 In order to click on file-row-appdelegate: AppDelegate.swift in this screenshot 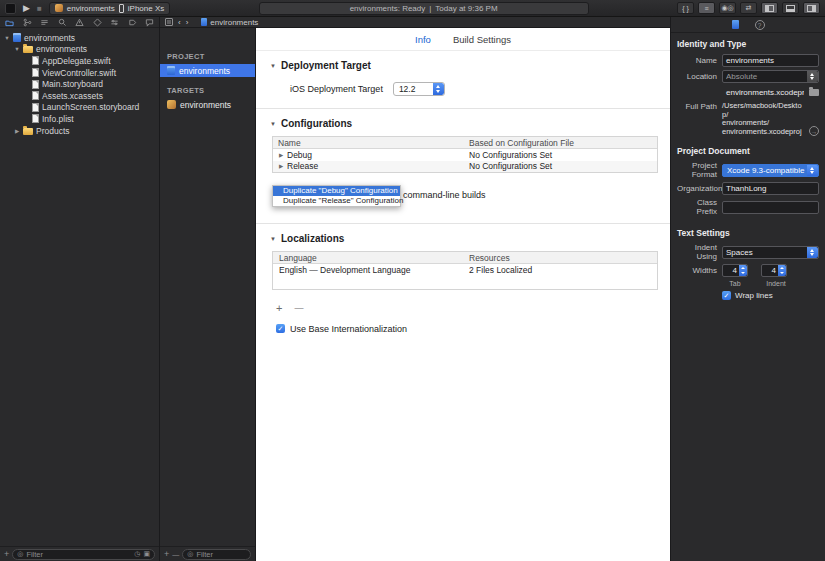, I will do `click(80, 61)`.